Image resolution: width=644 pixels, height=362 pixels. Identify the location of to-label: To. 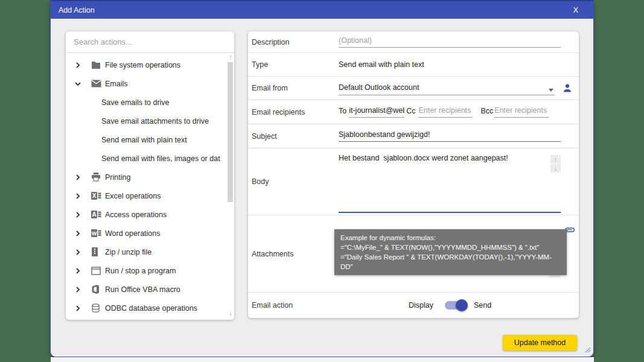
(343, 112).